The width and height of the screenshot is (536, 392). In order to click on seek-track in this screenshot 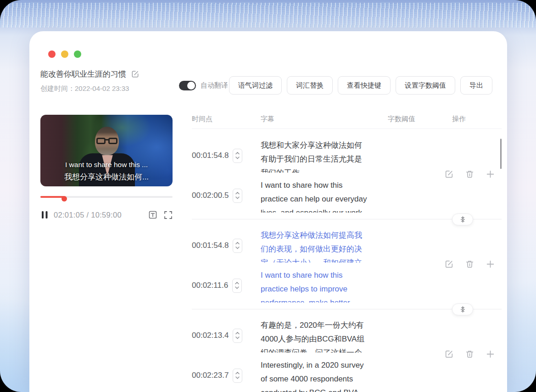, I will do `click(106, 197)`.